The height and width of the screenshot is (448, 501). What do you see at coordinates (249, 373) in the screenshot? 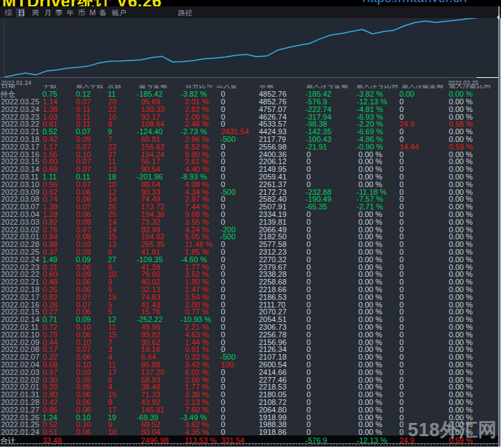
I see `table-row: 2022.02.030.970.0917137.206.02 %02414.66…` at bounding box center [249, 373].